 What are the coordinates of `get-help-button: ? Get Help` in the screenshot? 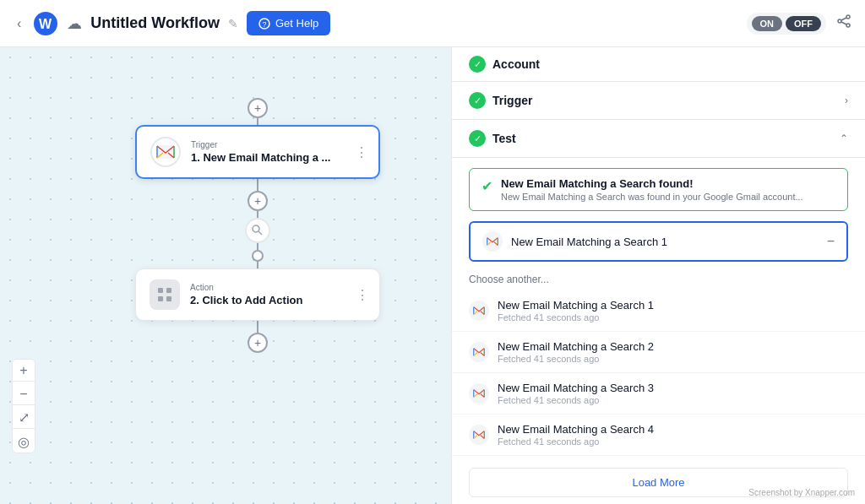 It's located at (289, 24).